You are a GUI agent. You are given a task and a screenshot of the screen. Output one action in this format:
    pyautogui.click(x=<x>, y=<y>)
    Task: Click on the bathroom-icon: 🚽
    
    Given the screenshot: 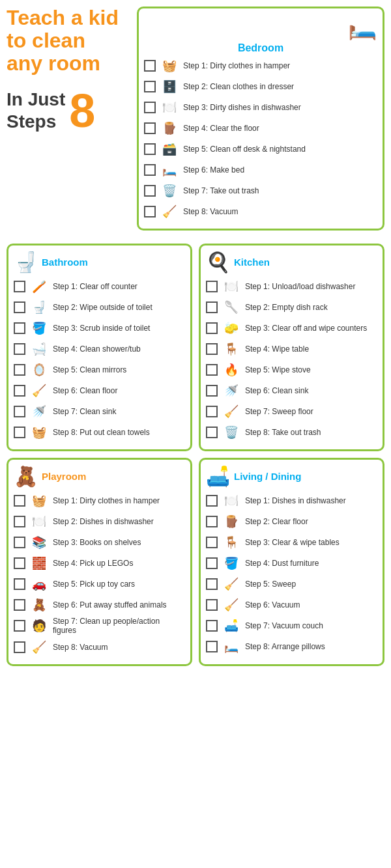 What is the action you would take?
    pyautogui.click(x=26, y=262)
    